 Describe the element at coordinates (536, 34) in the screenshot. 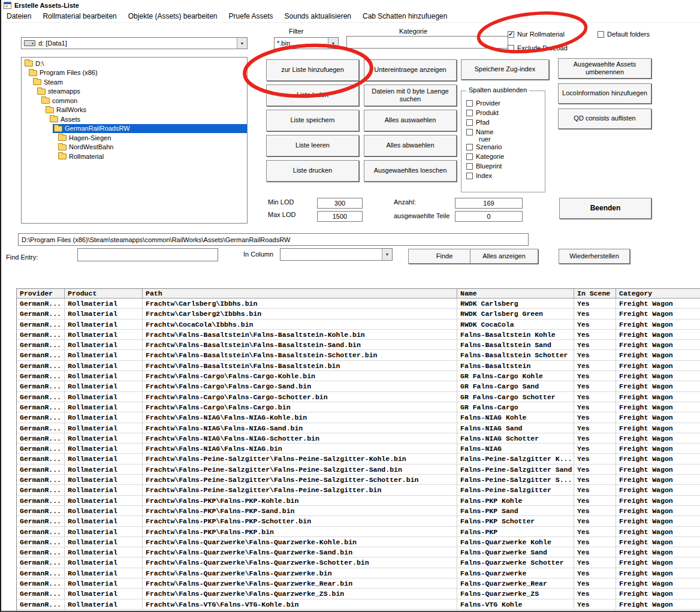

I see `nur-rollmaterial-checkbox: Nur Rollmaterial` at that location.